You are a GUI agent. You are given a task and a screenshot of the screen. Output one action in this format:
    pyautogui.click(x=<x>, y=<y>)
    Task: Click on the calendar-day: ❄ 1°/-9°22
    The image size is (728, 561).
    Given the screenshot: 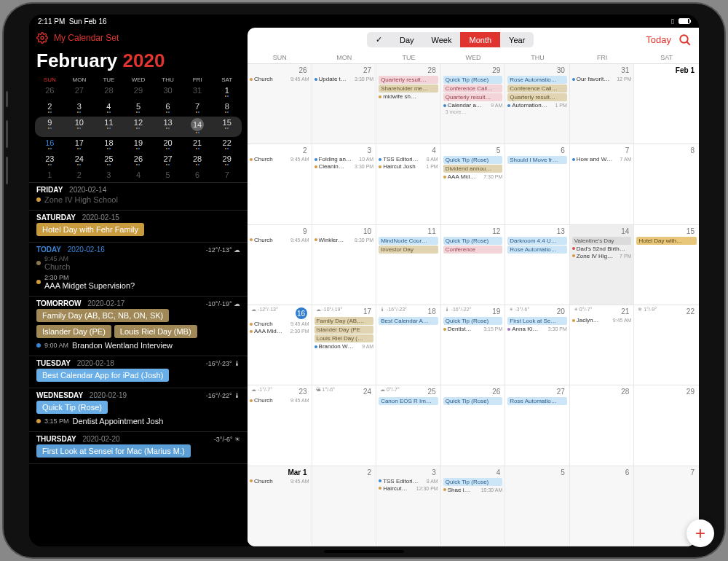 What is the action you would take?
    pyautogui.click(x=667, y=345)
    